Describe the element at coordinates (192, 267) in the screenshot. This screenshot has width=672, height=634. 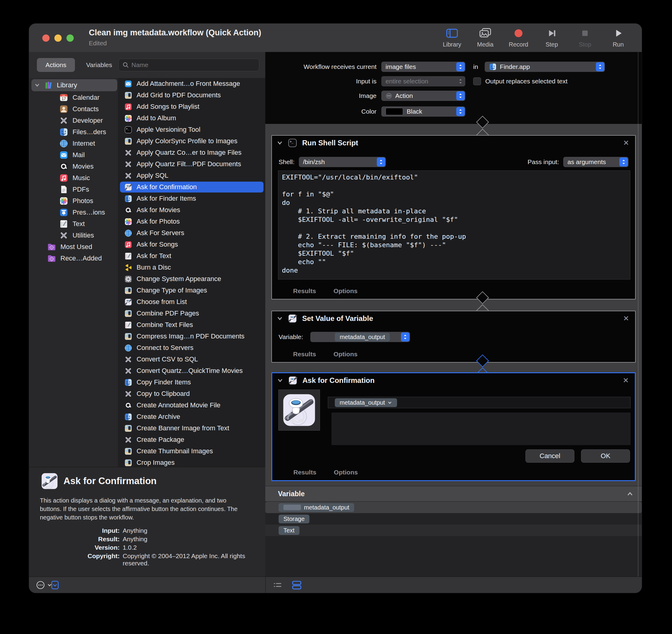
I see `action-list-item: Burn a Disc` at that location.